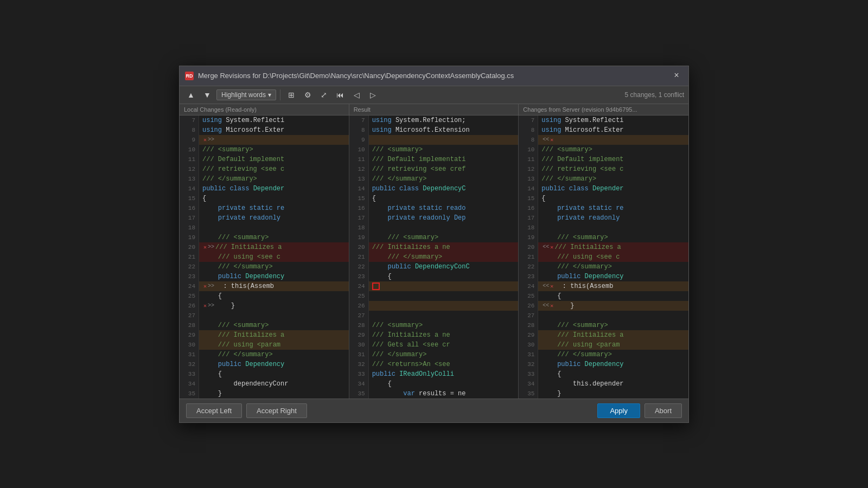  Describe the element at coordinates (434, 247) in the screenshot. I see `table-row: 20 /// Initializes a ne` at that location.